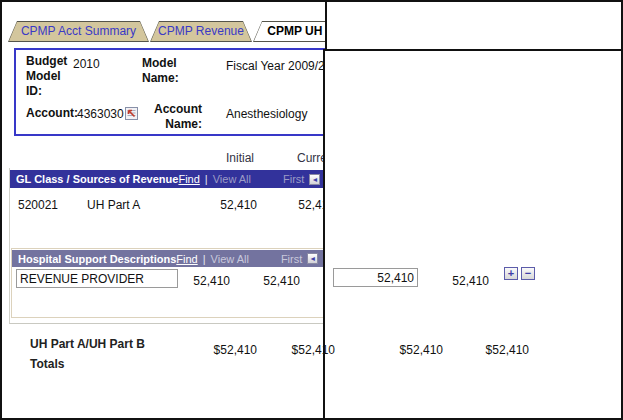 Image resolution: width=623 pixels, height=420 pixels. What do you see at coordinates (97, 278) in the screenshot?
I see `hospital-description-input` at bounding box center [97, 278].